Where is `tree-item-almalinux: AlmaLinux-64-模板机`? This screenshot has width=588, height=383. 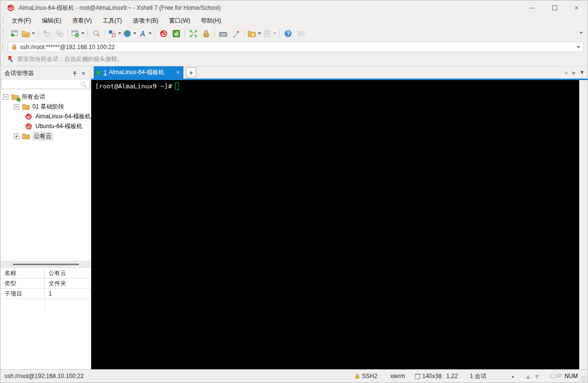
tree-item-almalinux: AlmaLinux-64-模板机 is located at coordinates (58, 116).